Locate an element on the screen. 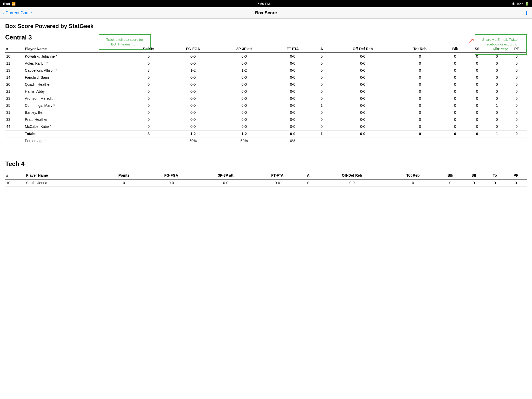 The image size is (532, 399). player-num: 25 is located at coordinates (15, 105).